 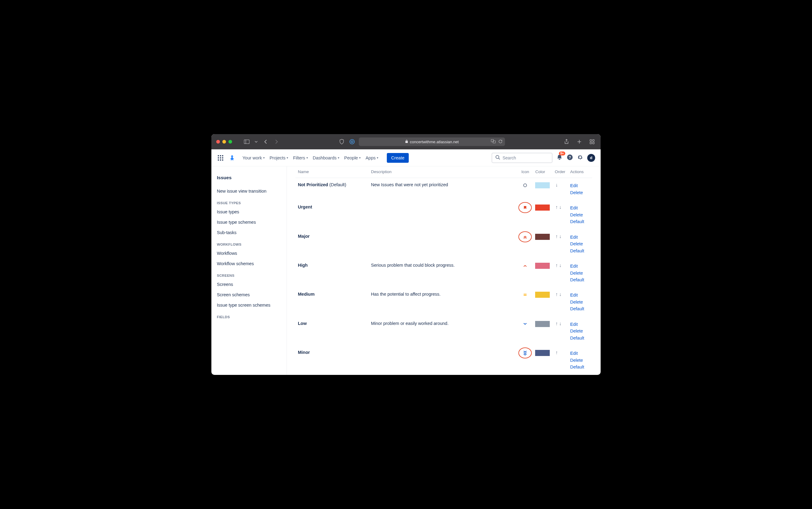 I want to click on search-input, so click(x=526, y=158).